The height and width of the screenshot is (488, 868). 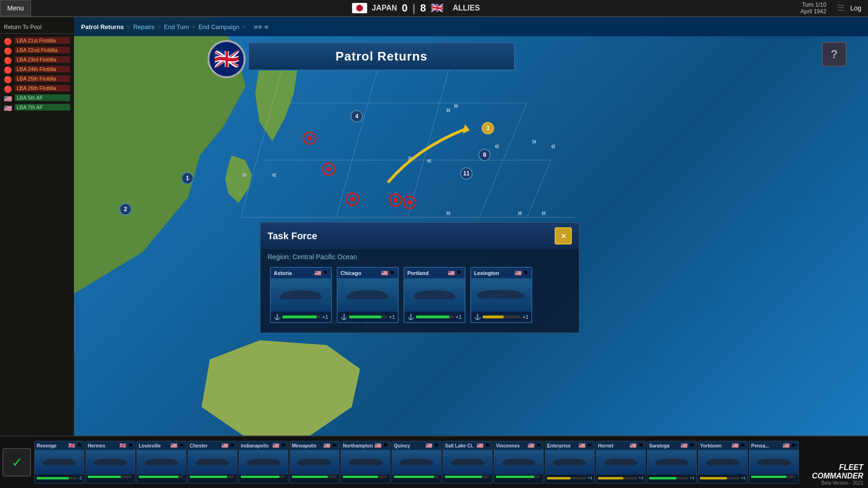 What do you see at coordinates (17, 462) in the screenshot?
I see `checkmark-icon: ✓` at bounding box center [17, 462].